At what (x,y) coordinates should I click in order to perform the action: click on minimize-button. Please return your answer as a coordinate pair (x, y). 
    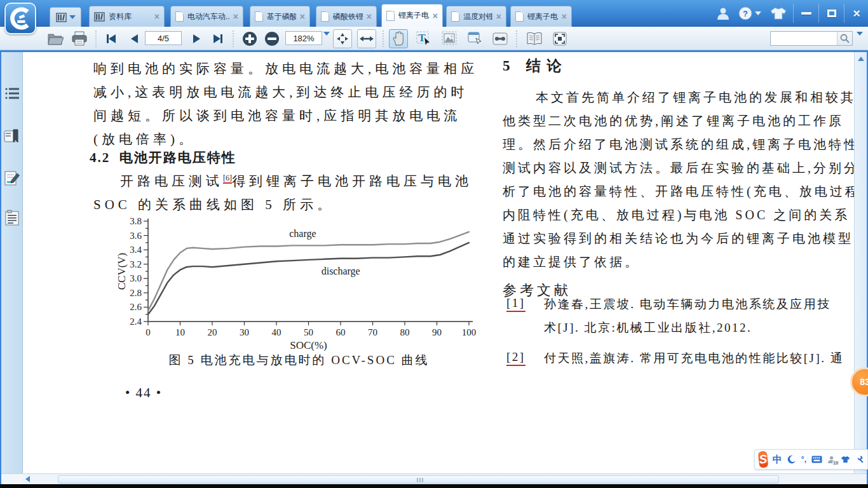
    Looking at the image, I should click on (806, 13).